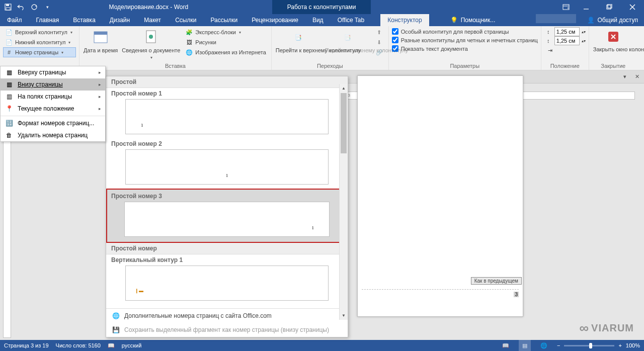 This screenshot has height=351, width=644. I want to click on zoom-control: − + 100%, so click(599, 345).